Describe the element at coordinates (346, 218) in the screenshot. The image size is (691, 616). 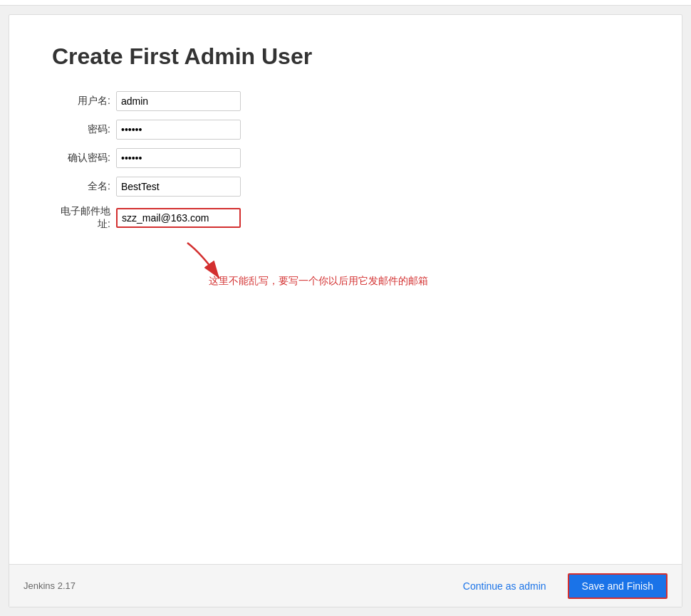
I see `email-row: 电子邮件地址:` at that location.